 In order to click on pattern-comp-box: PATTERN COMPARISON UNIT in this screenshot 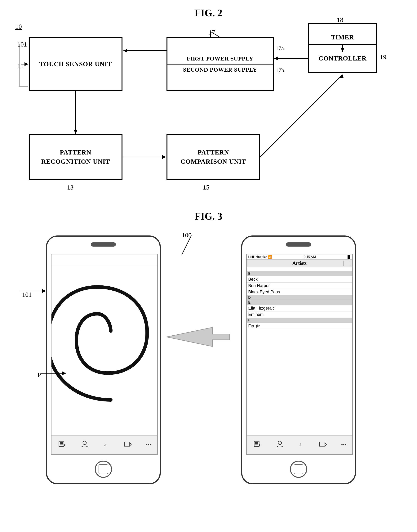, I will do `click(213, 157)`.